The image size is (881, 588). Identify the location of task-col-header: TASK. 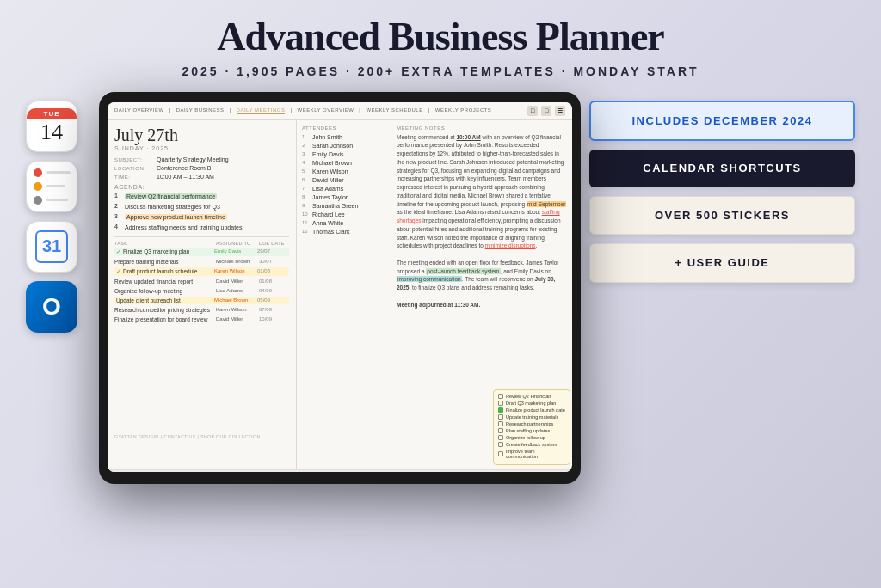
(165, 243).